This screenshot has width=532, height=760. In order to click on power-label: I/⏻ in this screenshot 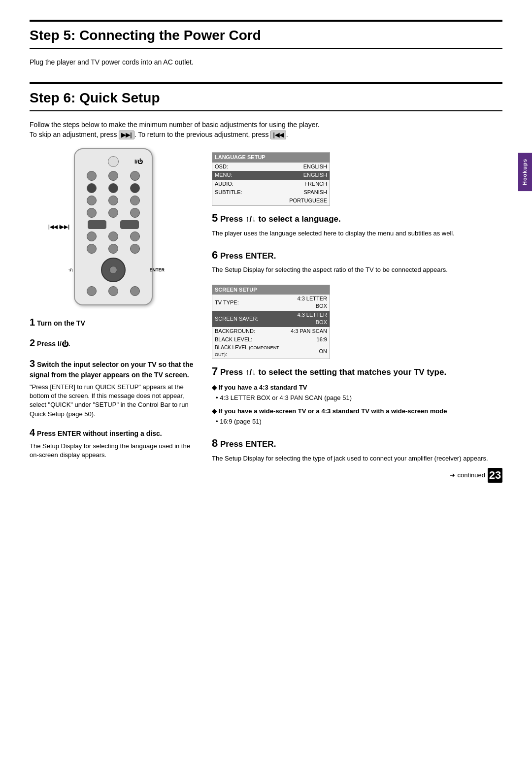, I will do `click(139, 162)`.